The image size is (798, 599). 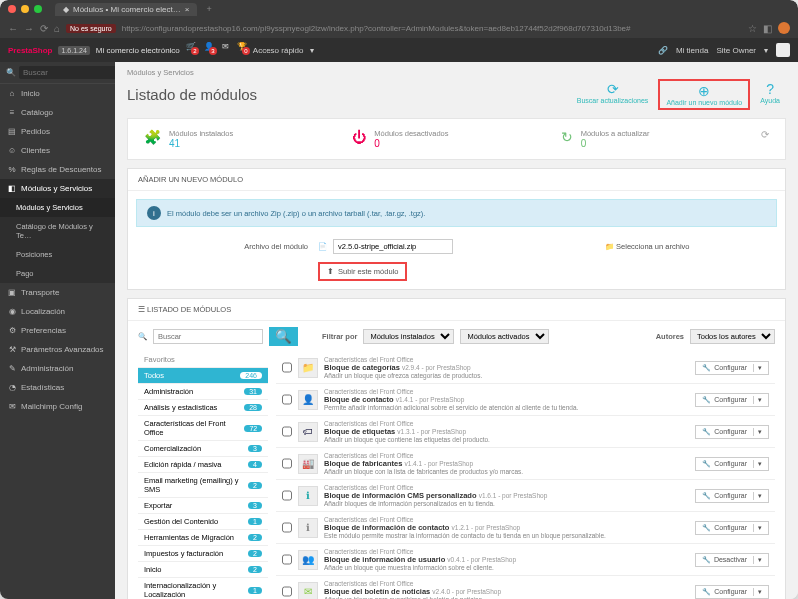 What do you see at coordinates (58, 170) in the screenshot?
I see `sidebar-item-4: %Reglas de Descuentos` at bounding box center [58, 170].